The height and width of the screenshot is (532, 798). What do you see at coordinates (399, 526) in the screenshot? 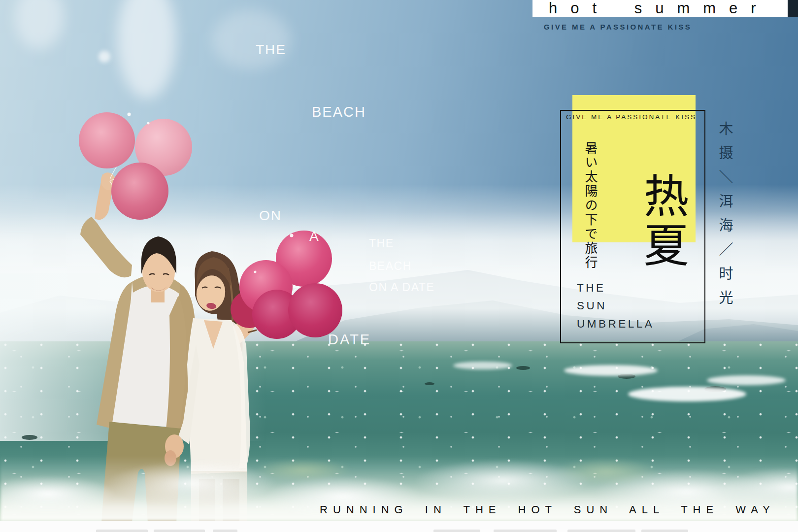
I see `bottom-white-strip` at bounding box center [399, 526].